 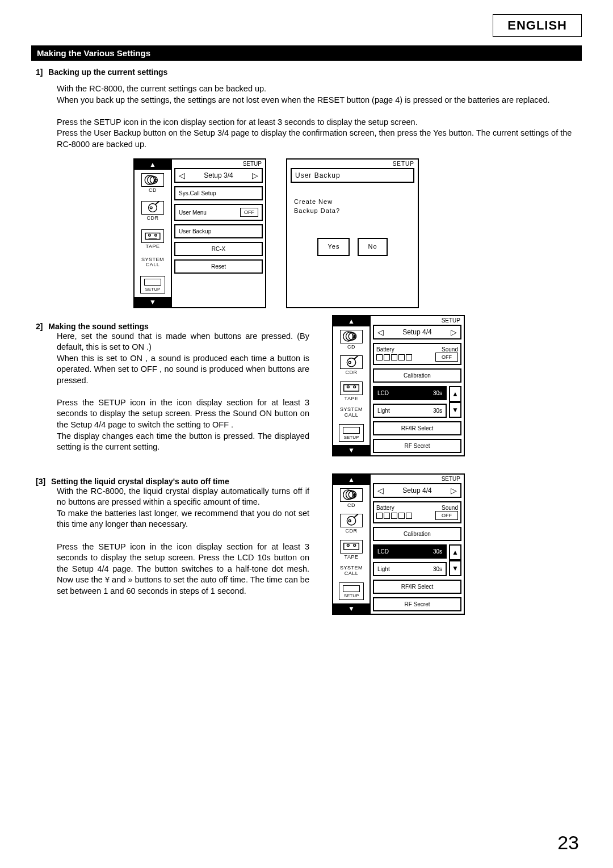 What do you see at coordinates (318, 175) in the screenshot?
I see `lcd-title: User Backup` at bounding box center [318, 175].